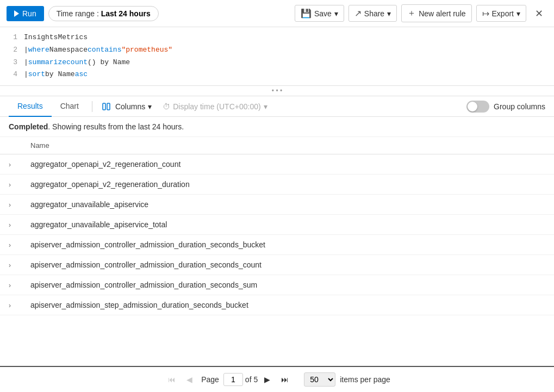  What do you see at coordinates (501, 13) in the screenshot?
I see `export-button: ↦ Export ▾` at bounding box center [501, 13].